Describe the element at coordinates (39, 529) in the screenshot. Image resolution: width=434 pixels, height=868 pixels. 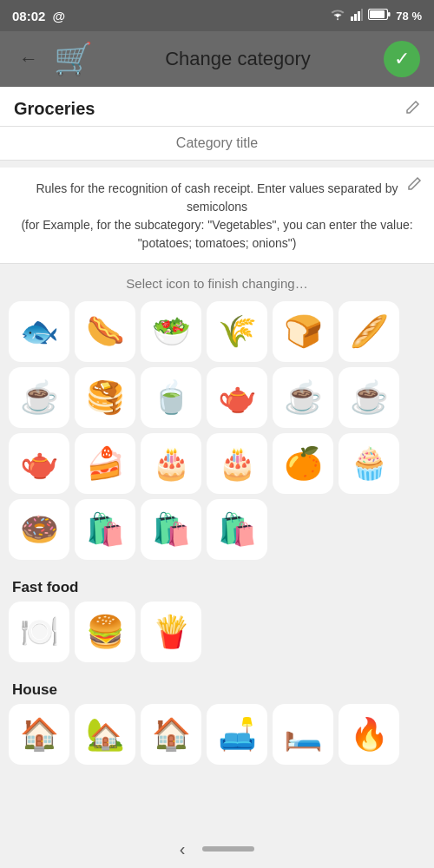
I see `icon-donut: 🍩` at that location.